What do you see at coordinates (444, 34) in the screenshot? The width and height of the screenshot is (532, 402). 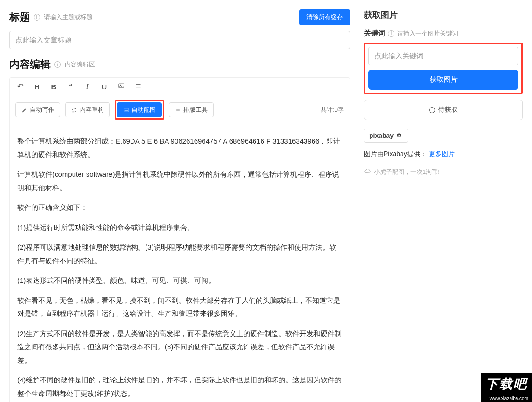 I see `keyword-header: 关键词 i 请输入一个图片关键词` at bounding box center [444, 34].